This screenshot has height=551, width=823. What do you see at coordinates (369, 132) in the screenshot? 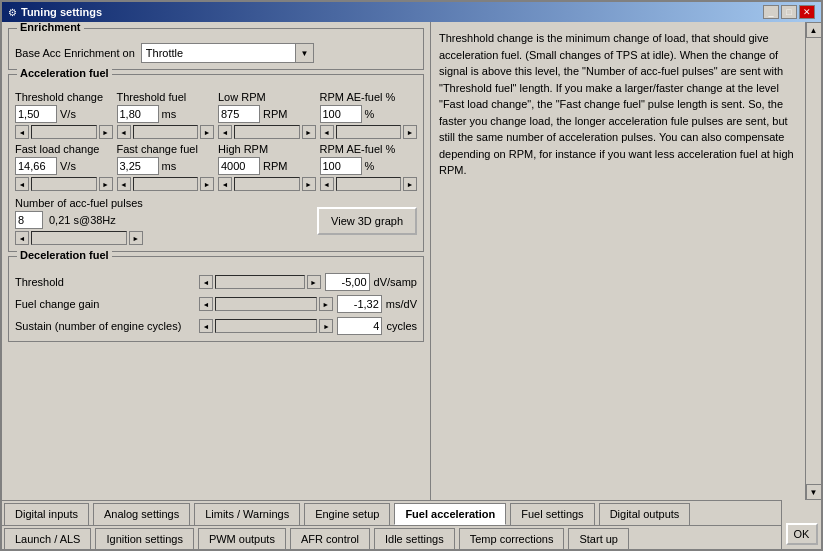
I see `rpm-ae-fuel-1-slider` at bounding box center [369, 132].